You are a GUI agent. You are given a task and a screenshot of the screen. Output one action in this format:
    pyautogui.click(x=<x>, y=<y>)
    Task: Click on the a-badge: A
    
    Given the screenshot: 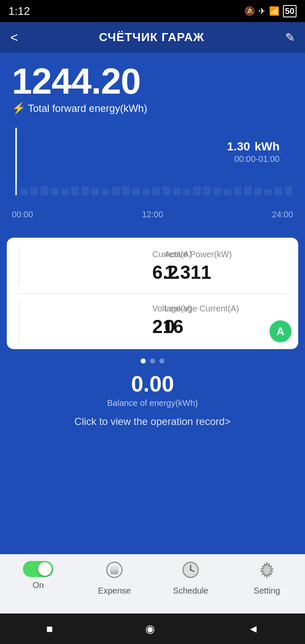 What is the action you would take?
    pyautogui.click(x=280, y=331)
    